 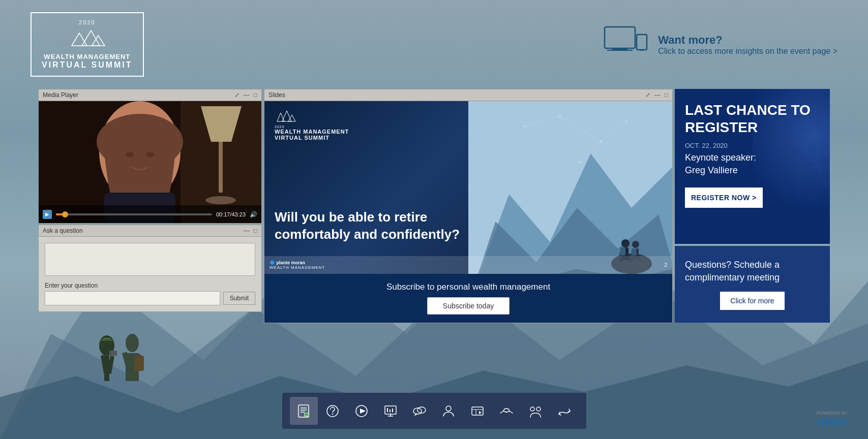 What do you see at coordinates (247, 95) in the screenshot?
I see `minimize-icon: —` at bounding box center [247, 95].